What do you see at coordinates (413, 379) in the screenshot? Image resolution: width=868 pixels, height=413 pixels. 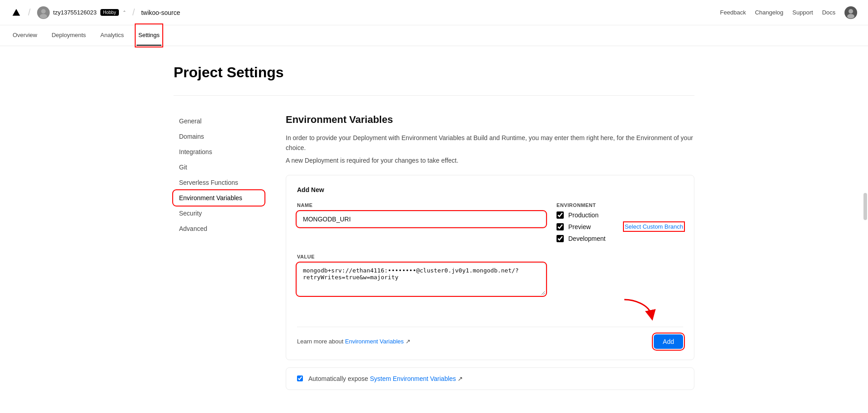 I see `system-env-link: System Environment Variables` at bounding box center [413, 379].